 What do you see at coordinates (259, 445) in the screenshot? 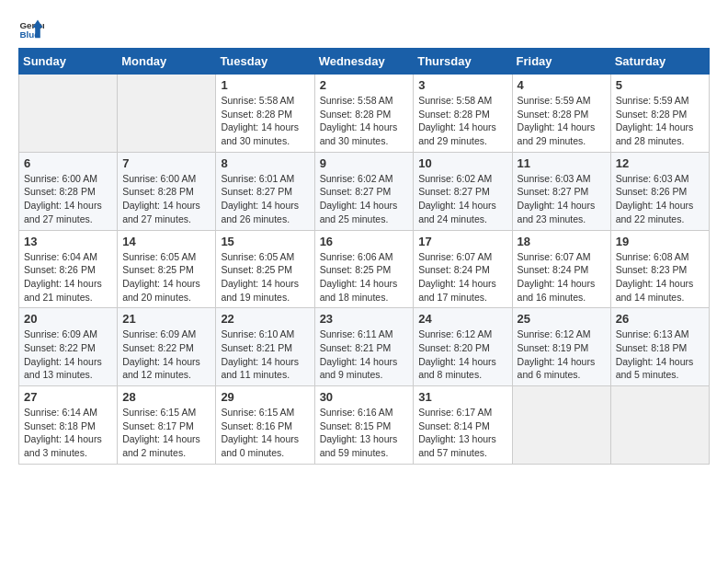
I see `daylight-label: Daylight: 14 hours and 0 minutes.` at bounding box center [259, 445].